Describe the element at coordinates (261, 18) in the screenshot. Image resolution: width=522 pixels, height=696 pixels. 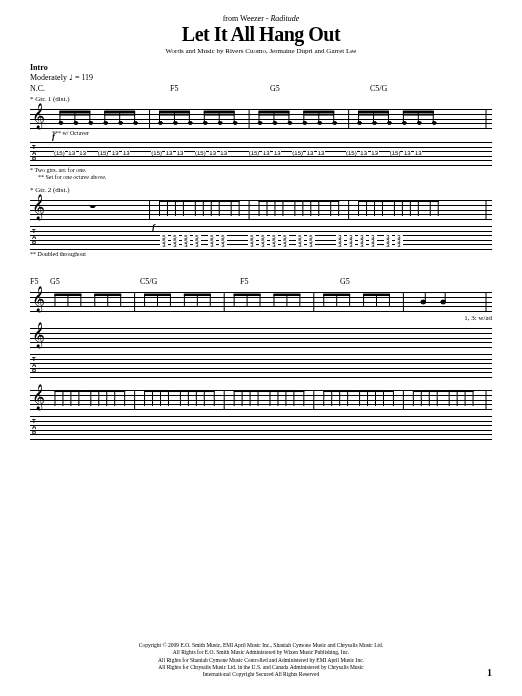
I see `source-line: from Weezer - Raditude` at that location.